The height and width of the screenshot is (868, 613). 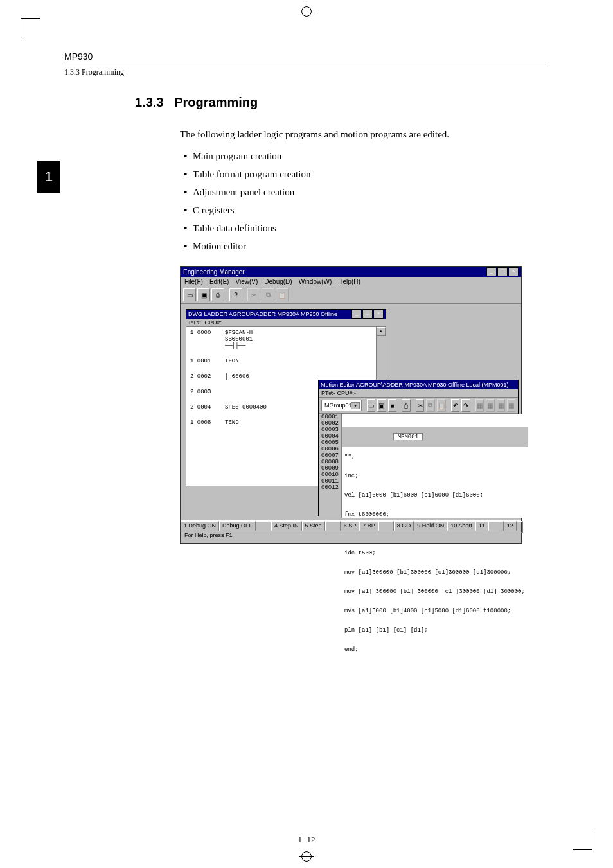 I want to click on code-line: mov [a1]300000 [b1]300000 [c1]300000 [d1…, so click(x=434, y=572).